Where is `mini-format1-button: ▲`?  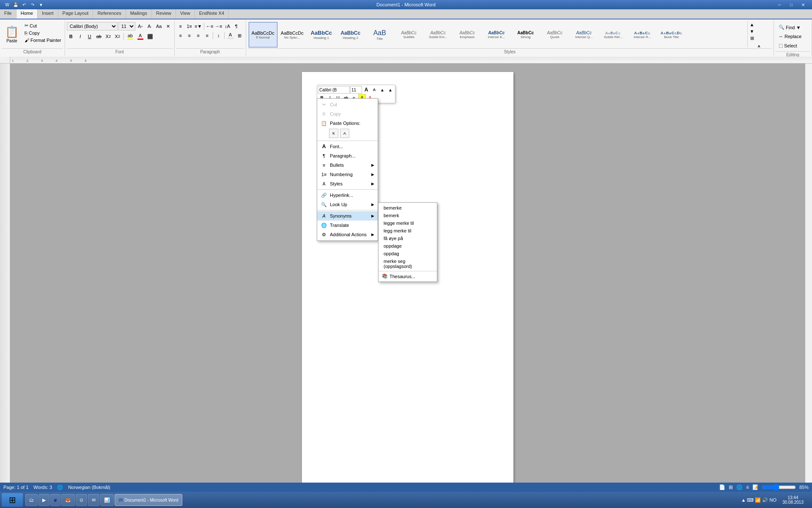 mini-format1-button: ▲ is located at coordinates (382, 90).